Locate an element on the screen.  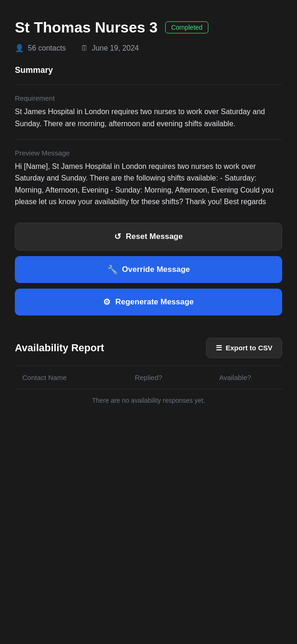
reset-icon: ↺ is located at coordinates (118, 237).